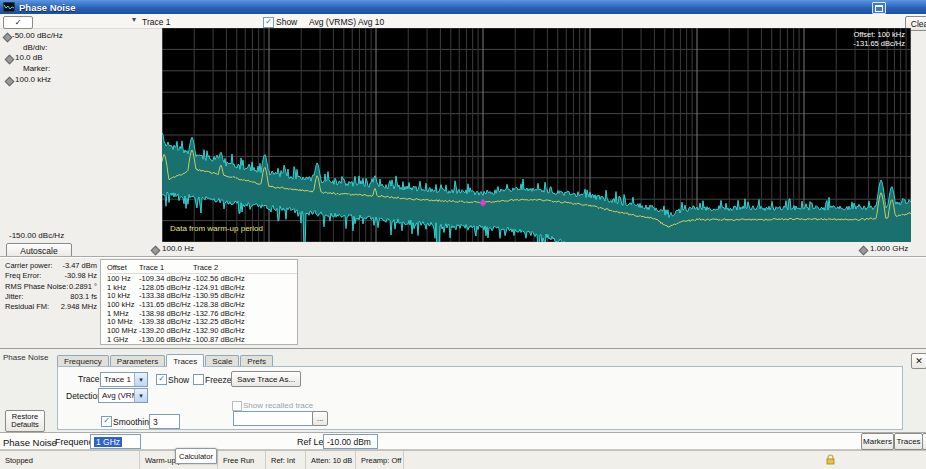 This screenshot has height=469, width=926. I want to click on offset-table-cell: -130.06 dBc/Hz, so click(166, 340).